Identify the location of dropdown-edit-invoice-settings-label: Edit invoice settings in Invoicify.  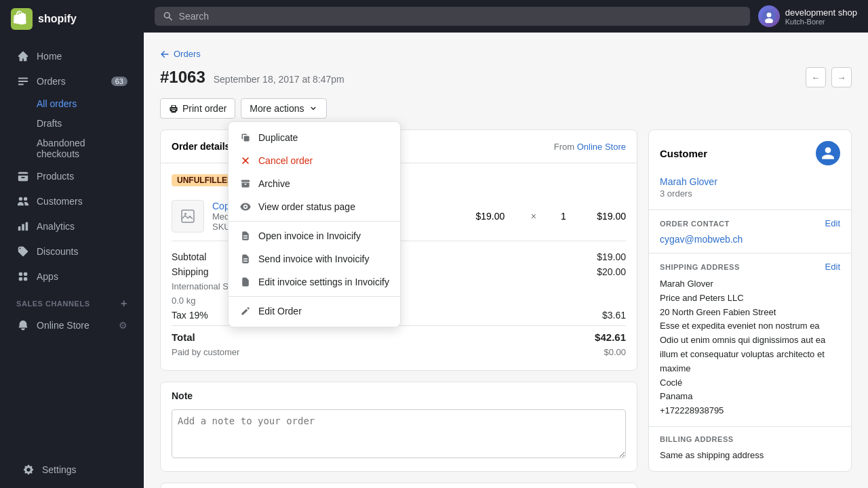
(324, 282).